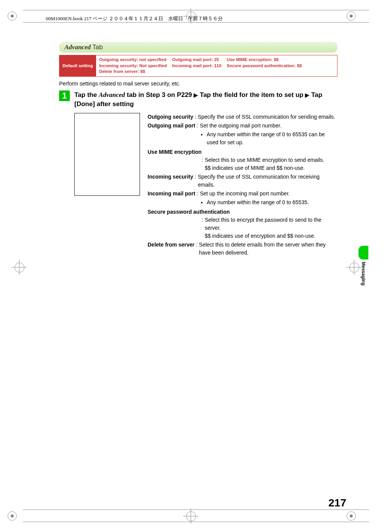 This screenshot has width=392, height=532. I want to click on default-item: Delete from server: $$, so click(133, 72).